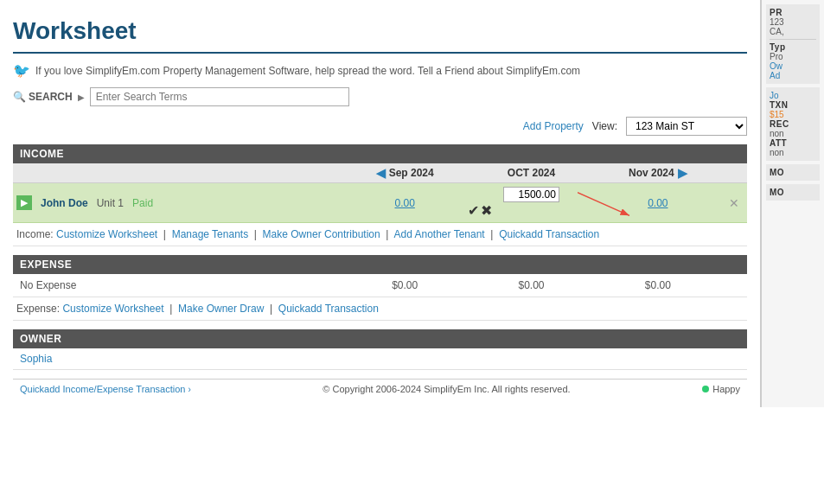 This screenshot has height=504, width=824. Describe the element at coordinates (329, 309) in the screenshot. I see `quickadd-expense-link: Quickadd Transaction` at that location.